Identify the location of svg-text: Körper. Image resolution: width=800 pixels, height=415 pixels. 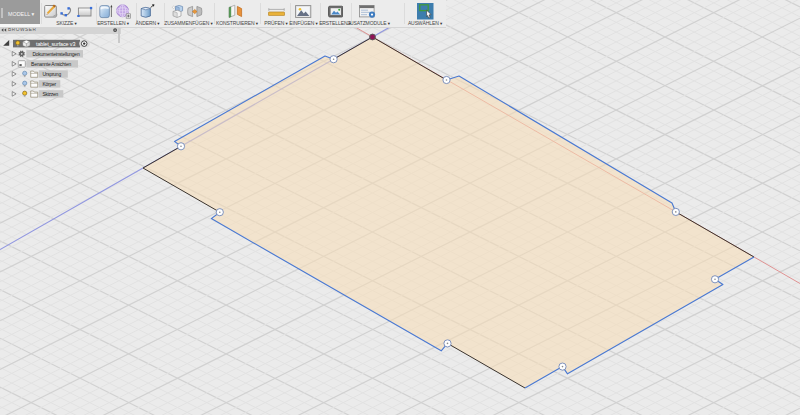
(49, 84).